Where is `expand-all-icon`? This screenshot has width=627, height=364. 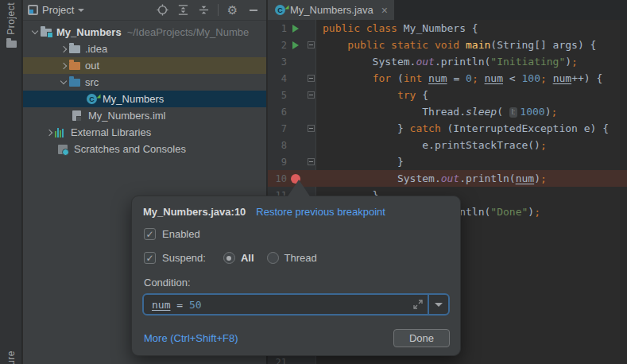
expand-all-icon is located at coordinates (183, 10).